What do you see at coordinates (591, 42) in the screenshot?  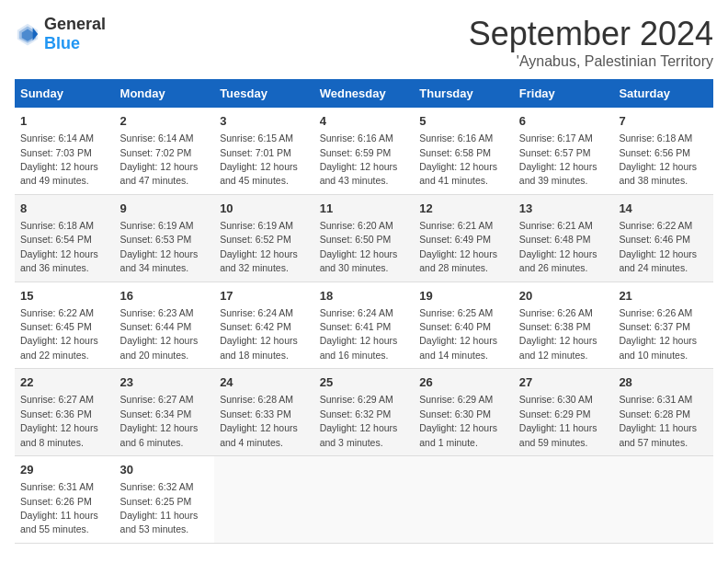 I see `title-area: September 2024 'Aynabus, Palestinian Ter…` at bounding box center [591, 42].